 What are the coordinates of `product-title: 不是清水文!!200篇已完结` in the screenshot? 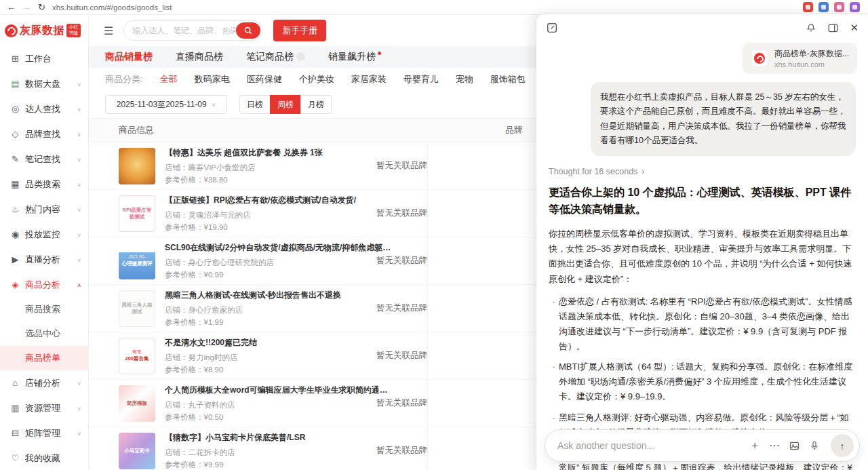 It's located at (279, 343).